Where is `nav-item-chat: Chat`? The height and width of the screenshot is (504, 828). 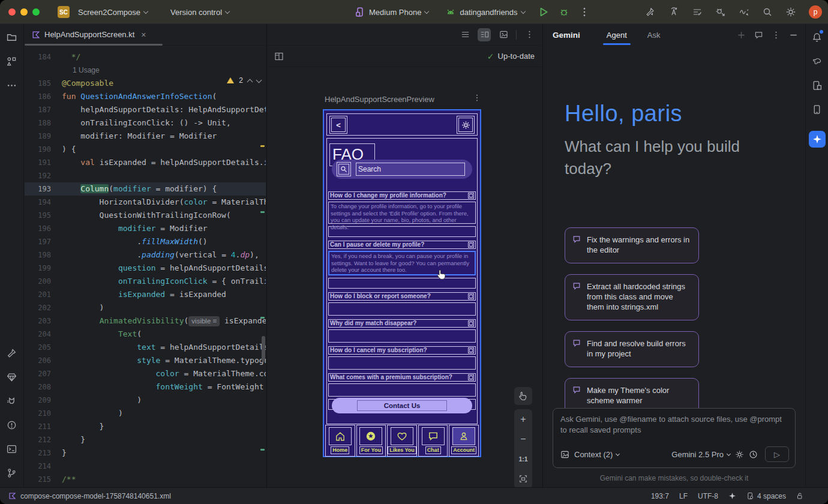
nav-item-chat: Chat is located at coordinates (433, 440).